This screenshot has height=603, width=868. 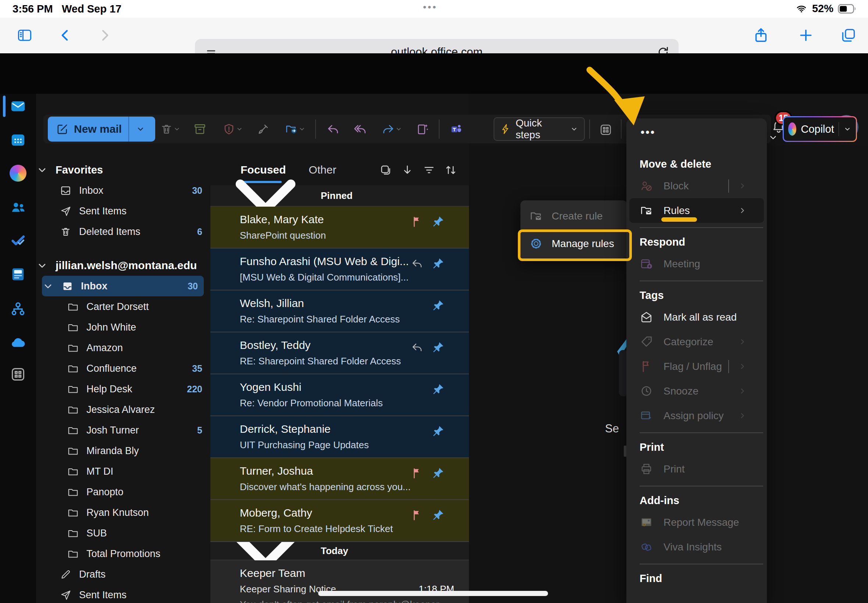 I want to click on folder-item-drafts: Drafts, so click(x=123, y=574).